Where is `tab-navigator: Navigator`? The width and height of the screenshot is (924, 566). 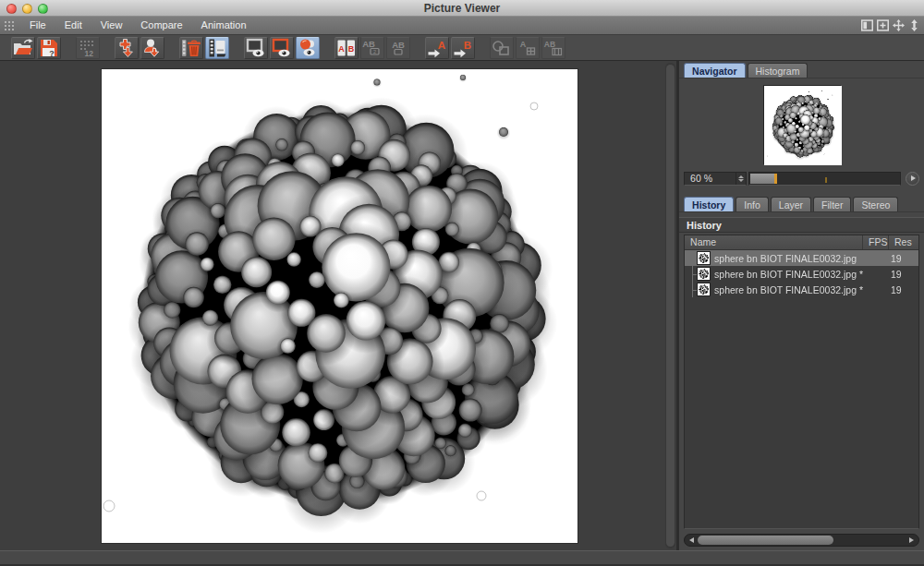
tab-navigator: Navigator is located at coordinates (714, 70).